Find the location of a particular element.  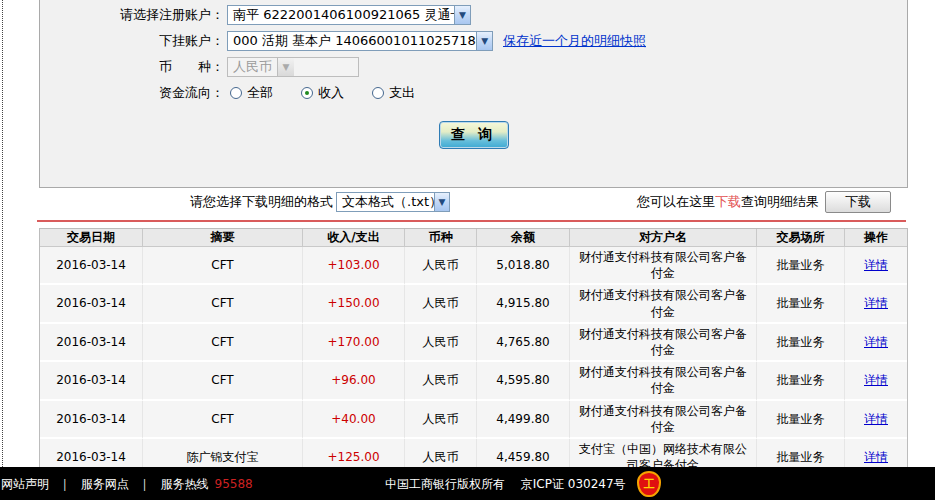

cell-amount: +170.00 is located at coordinates (354, 343).